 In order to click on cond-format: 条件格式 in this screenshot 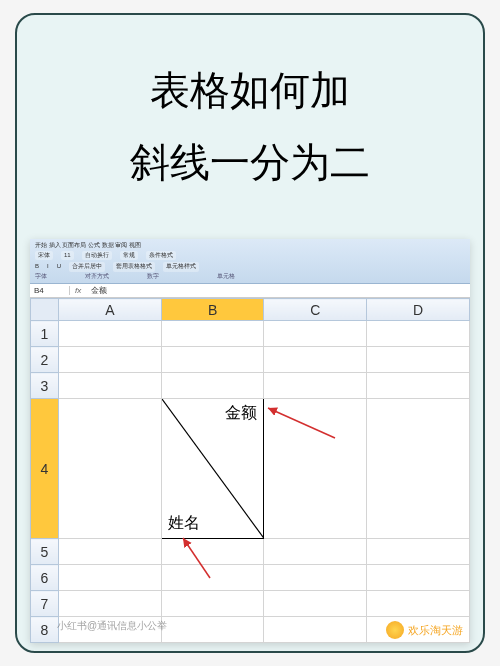, I will do `click(161, 256)`.